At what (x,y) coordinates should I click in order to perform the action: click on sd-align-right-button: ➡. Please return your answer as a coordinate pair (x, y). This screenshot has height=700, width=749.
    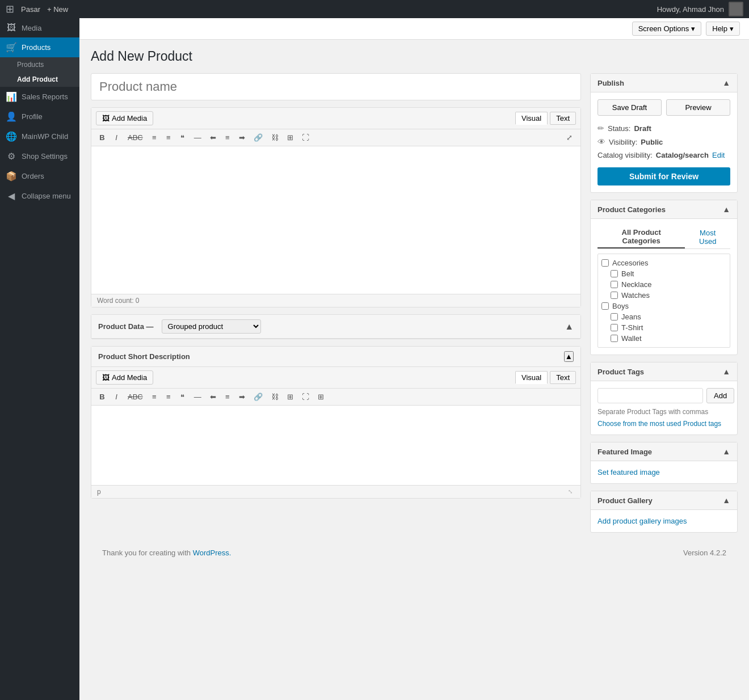
    Looking at the image, I should click on (242, 397).